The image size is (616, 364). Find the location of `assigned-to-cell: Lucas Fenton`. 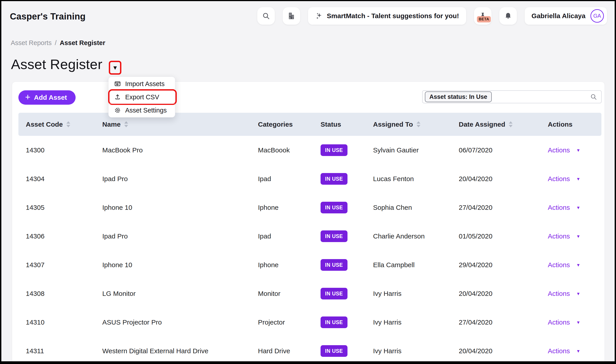

assigned-to-cell: Lucas Fenton is located at coordinates (416, 179).